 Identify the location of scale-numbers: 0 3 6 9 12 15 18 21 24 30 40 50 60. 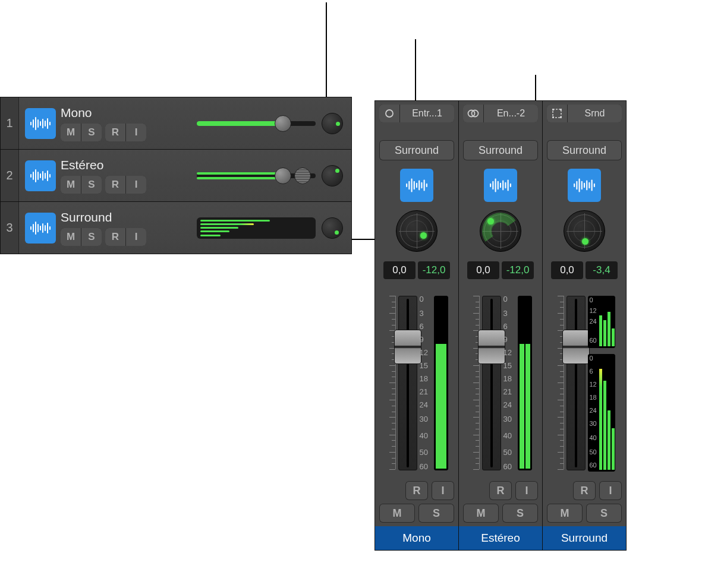
(426, 382).